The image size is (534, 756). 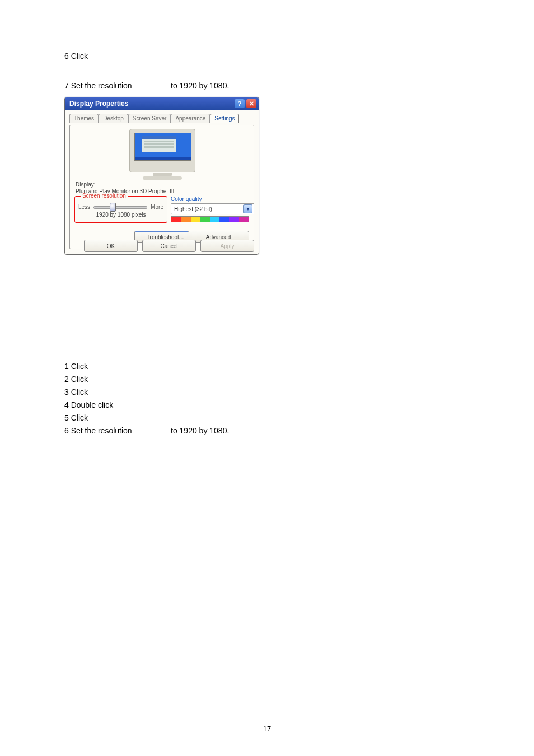 What do you see at coordinates (84, 207) in the screenshot?
I see `slider-less-label: Less` at bounding box center [84, 207].